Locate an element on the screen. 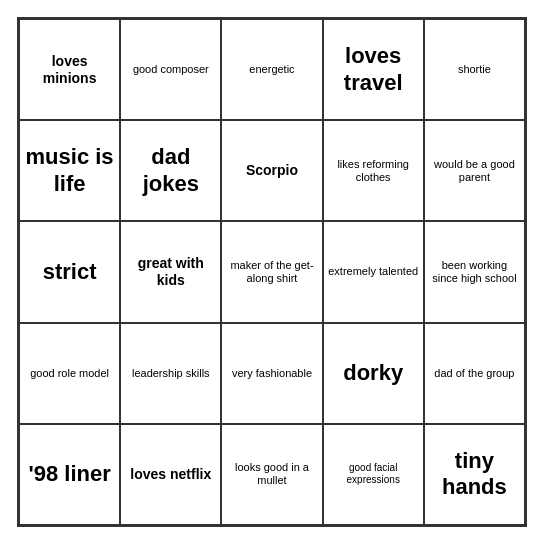 The height and width of the screenshot is (544, 544). bingo-cell-24: tiny hands is located at coordinates (474, 474).